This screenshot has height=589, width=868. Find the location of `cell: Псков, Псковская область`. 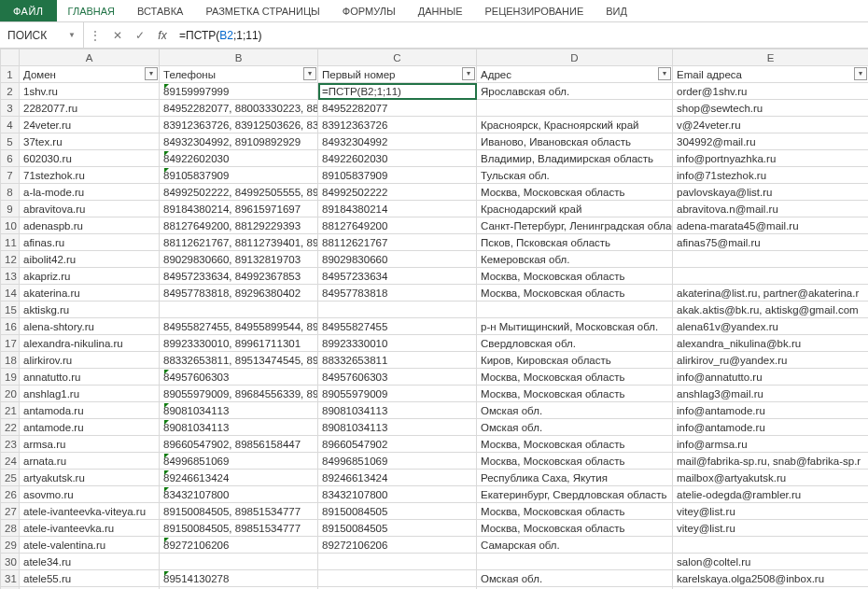

cell: Псков, Псковская область is located at coordinates (575, 243).